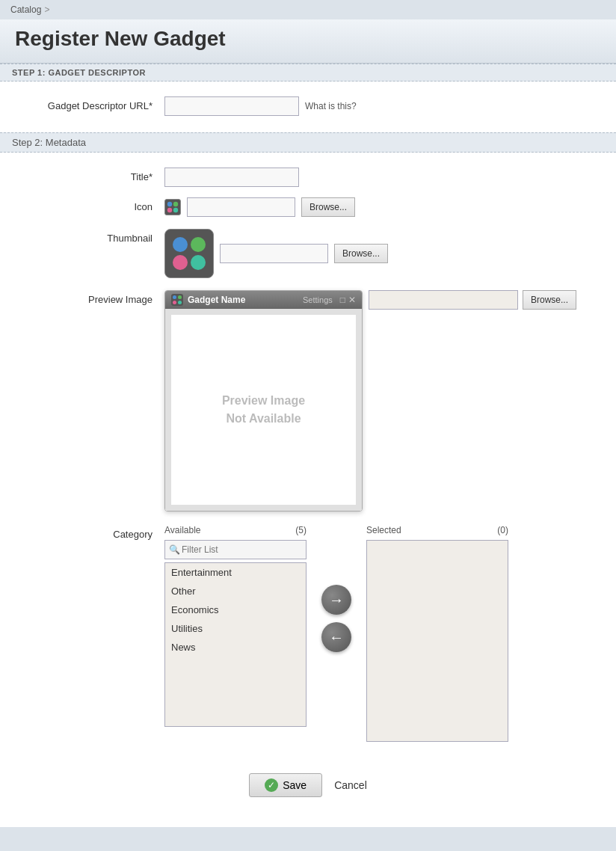 The width and height of the screenshot is (616, 851). Describe the element at coordinates (336, 633) in the screenshot. I see `category-container: Available (5) 🔍 Entertainment Other Econ…` at that location.